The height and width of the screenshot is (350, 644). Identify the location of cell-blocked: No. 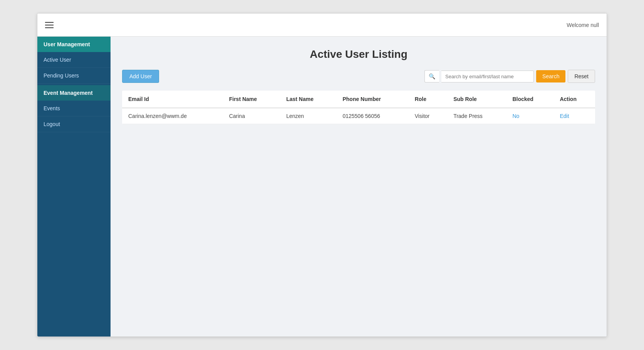
(530, 116).